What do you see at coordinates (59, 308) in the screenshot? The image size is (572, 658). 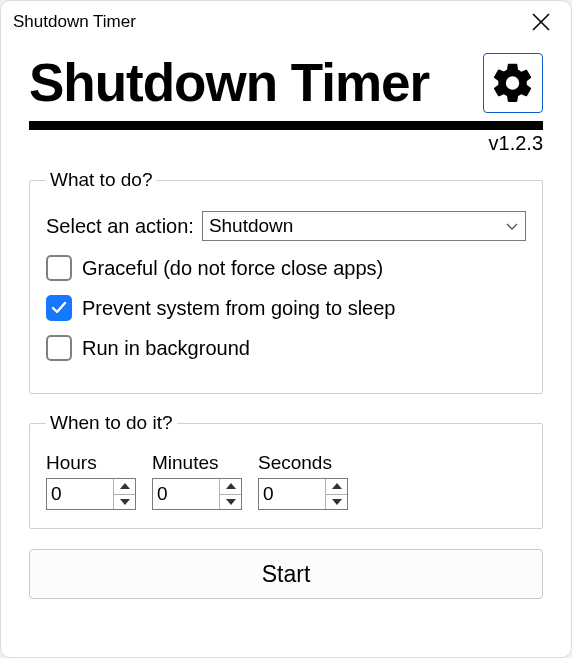 I see `prevent-sleep-checkbox` at bounding box center [59, 308].